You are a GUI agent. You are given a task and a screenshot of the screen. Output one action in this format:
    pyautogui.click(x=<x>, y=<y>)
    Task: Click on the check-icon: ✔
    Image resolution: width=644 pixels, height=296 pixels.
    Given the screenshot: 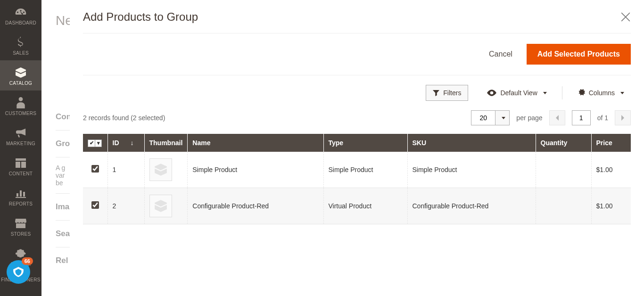 What is the action you would take?
    pyautogui.click(x=91, y=143)
    